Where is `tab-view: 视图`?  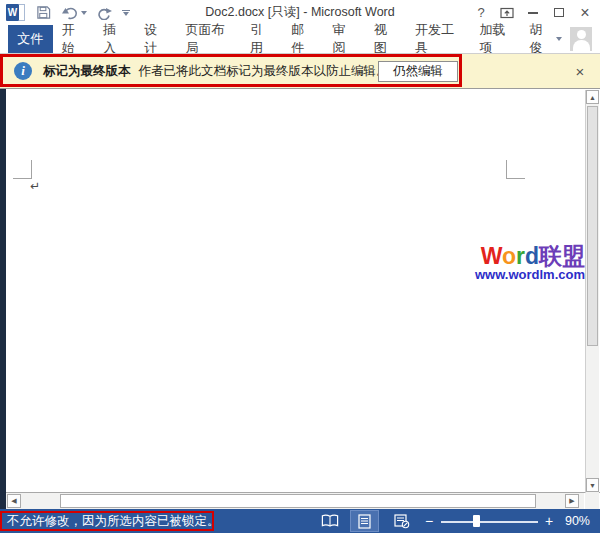
tab-view: 视图 is located at coordinates (386, 39).